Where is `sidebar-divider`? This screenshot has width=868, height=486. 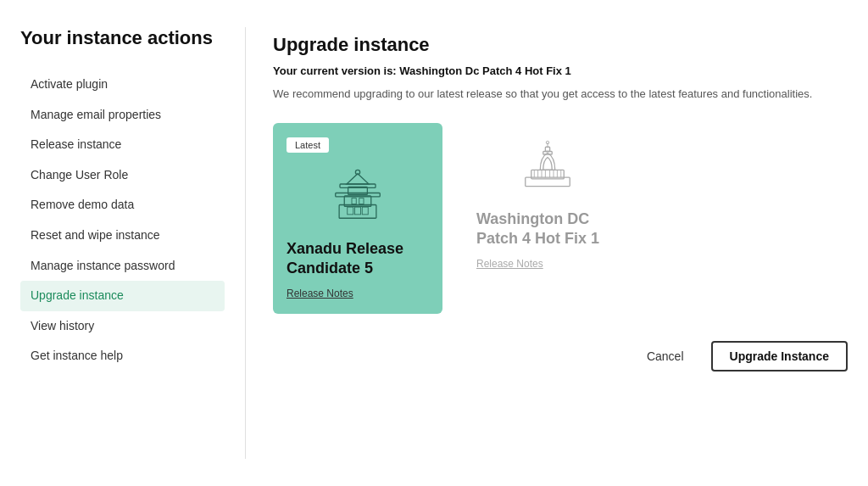 sidebar-divider is located at coordinates (246, 243).